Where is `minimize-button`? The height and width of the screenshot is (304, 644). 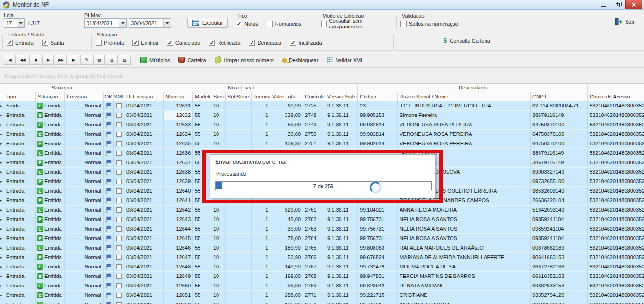 minimize-button is located at coordinates (604, 5).